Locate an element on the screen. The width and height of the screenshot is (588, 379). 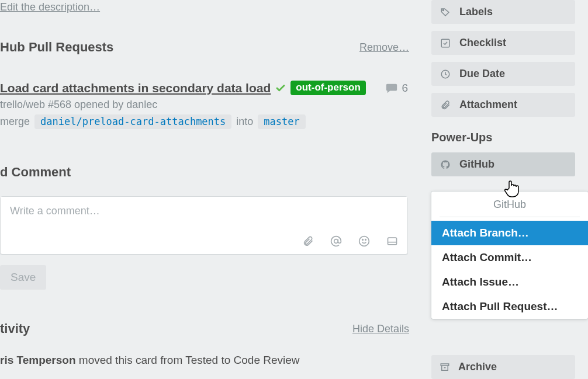
sidebar-attachment-button: Attachment is located at coordinates (503, 105).